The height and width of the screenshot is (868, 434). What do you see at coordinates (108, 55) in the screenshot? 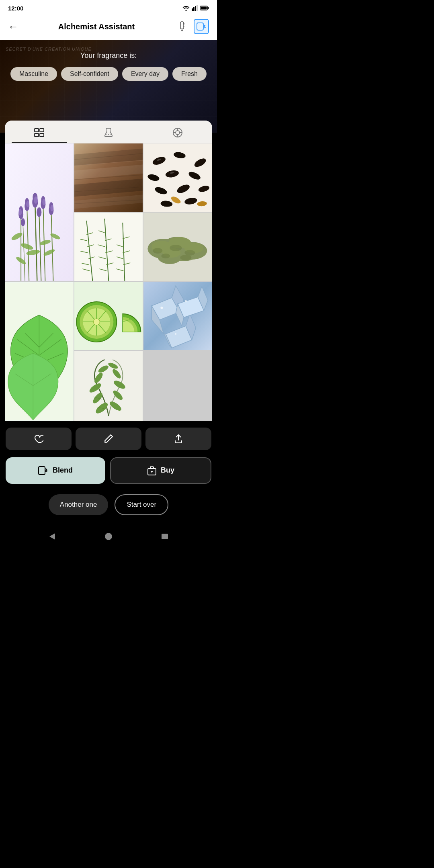
I see `hero-label: Your fragrance is:` at bounding box center [108, 55].